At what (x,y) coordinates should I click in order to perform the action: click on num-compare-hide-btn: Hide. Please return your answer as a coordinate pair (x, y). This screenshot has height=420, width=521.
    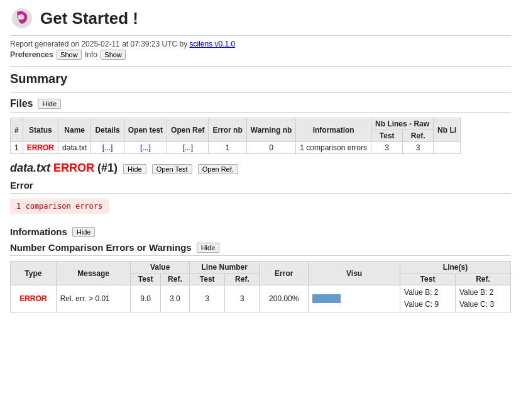
    Looking at the image, I should click on (209, 248).